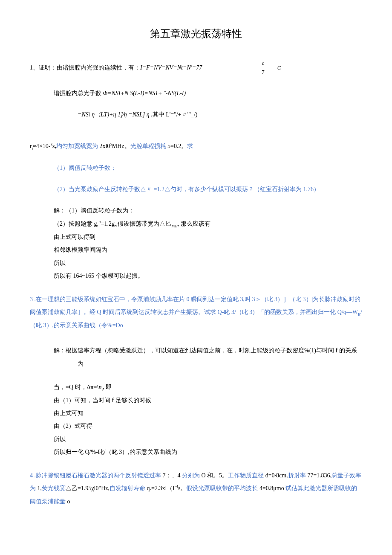 Image resolution: width=392 pixels, height=555 pixels. What do you see at coordinates (39, 488) in the screenshot?
I see `p21-black5: 1,` at bounding box center [39, 488].